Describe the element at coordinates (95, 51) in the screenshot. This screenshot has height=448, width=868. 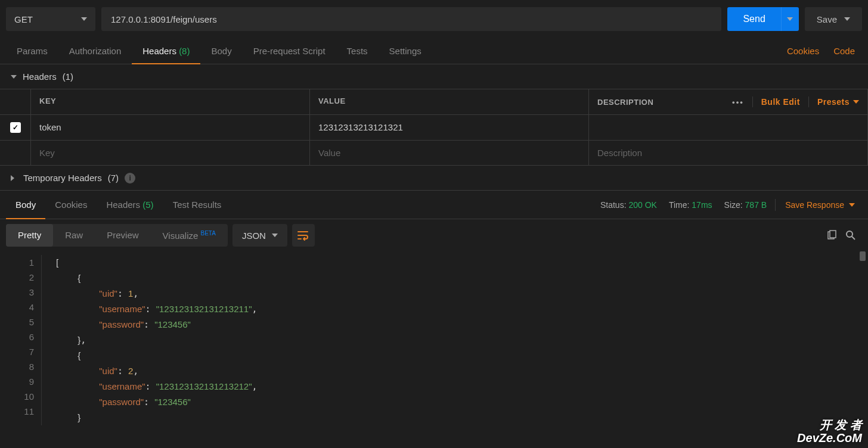
I see `tab-authorization: Authorization` at that location.